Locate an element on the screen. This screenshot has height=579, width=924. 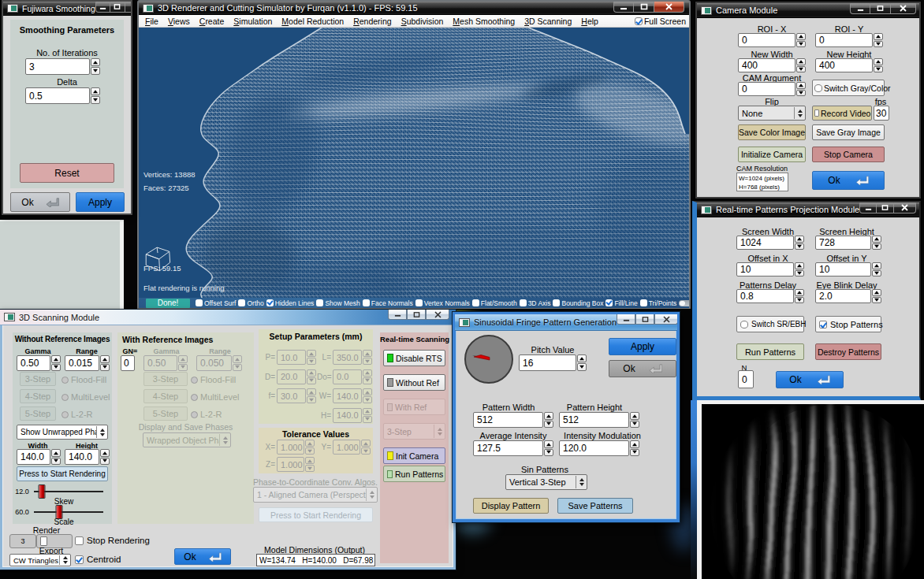
without-ref-button: Without Ref is located at coordinates (415, 383).